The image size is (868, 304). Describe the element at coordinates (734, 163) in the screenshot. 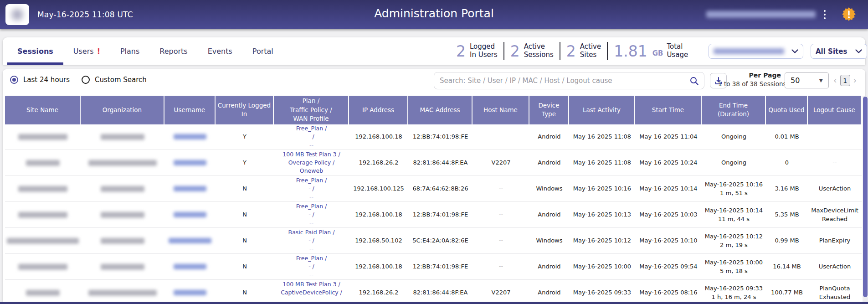

I see `cell-end-time-duration: Ongoing` at that location.